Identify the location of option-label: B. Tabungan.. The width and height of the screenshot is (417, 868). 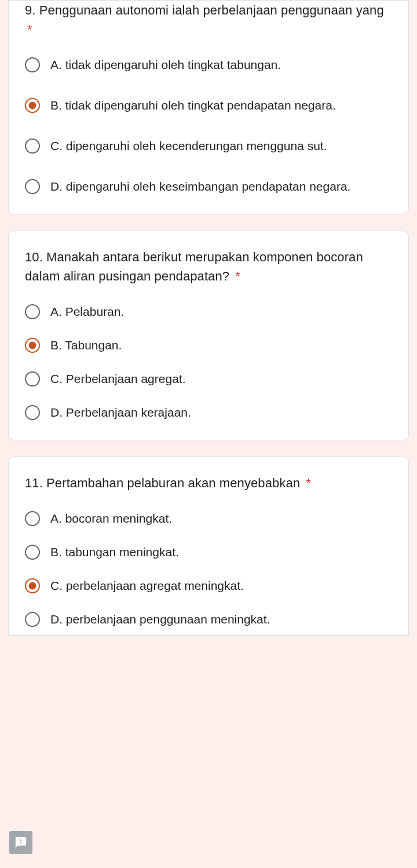
(86, 345).